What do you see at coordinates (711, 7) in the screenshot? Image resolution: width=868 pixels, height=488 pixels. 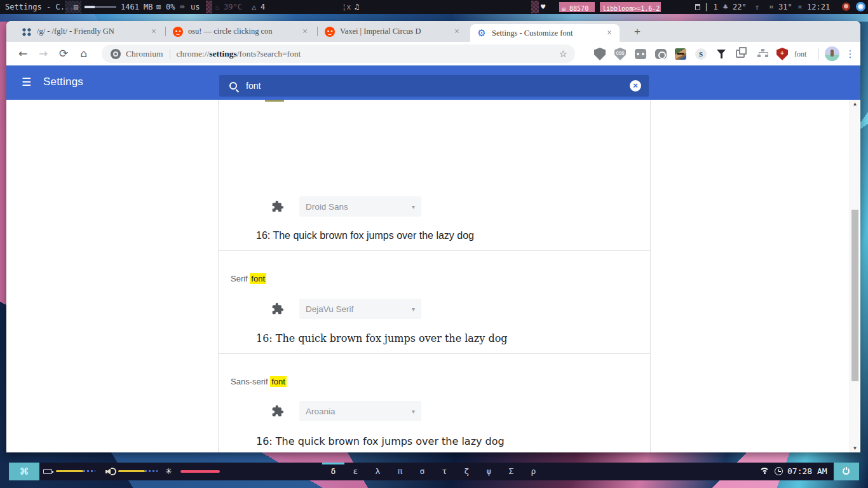 I see `trash-count: | 1` at bounding box center [711, 7].